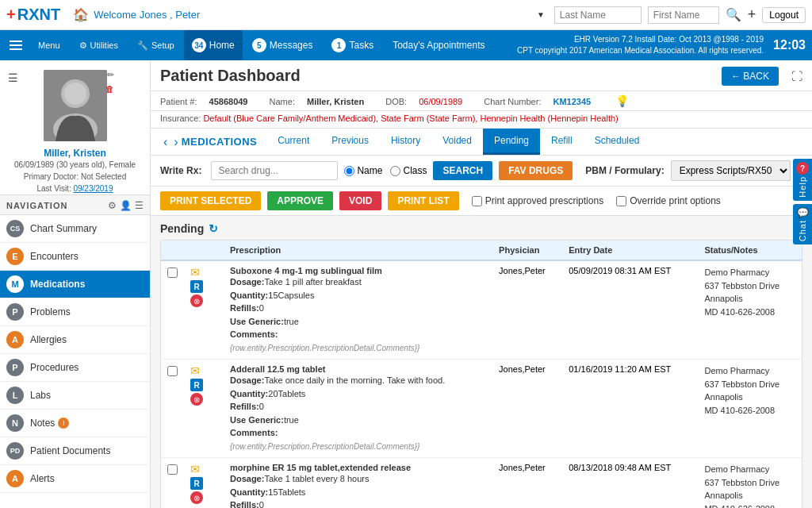 The width and height of the screenshot is (812, 508). I want to click on tab-current: Current, so click(293, 141).